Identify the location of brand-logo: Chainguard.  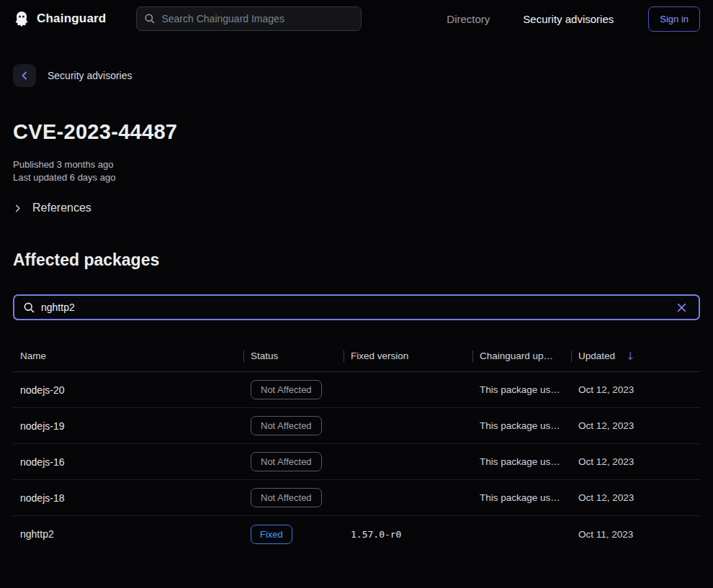
(59, 19).